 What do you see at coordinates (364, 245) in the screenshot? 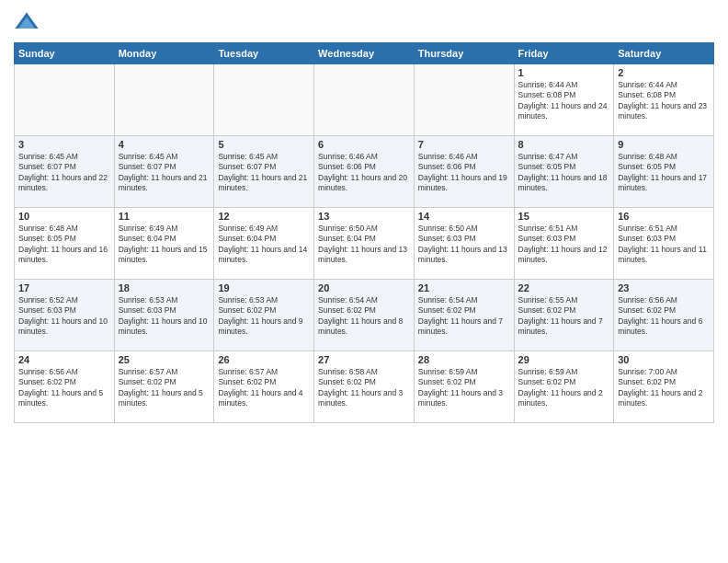
I see `day-info: Sunrise: 6:50 AM Sunset: 6:04 PM Dayligh…` at bounding box center [364, 245].